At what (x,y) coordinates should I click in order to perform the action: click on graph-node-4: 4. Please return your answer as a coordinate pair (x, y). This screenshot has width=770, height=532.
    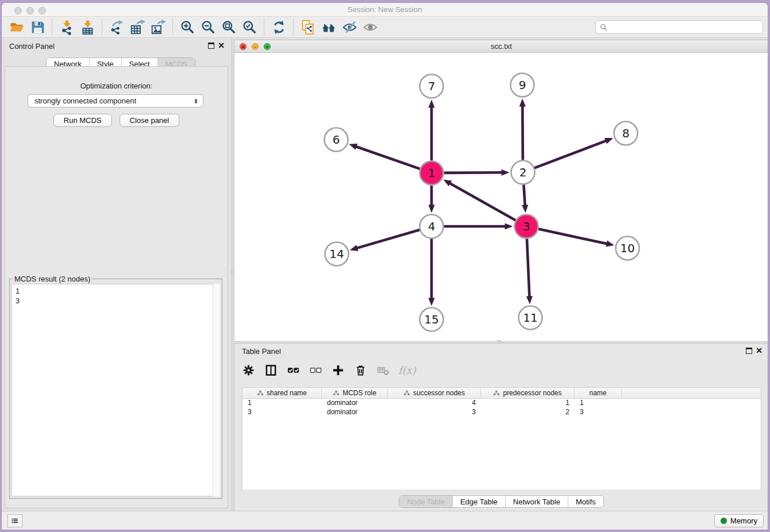
    Looking at the image, I should click on (432, 226).